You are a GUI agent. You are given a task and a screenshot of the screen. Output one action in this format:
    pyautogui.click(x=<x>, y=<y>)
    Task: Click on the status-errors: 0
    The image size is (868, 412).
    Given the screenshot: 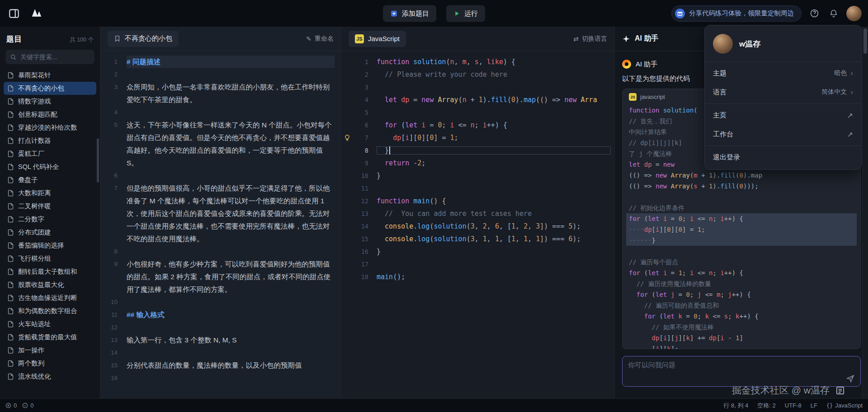 What is the action you would take?
    pyautogui.click(x=11, y=406)
    